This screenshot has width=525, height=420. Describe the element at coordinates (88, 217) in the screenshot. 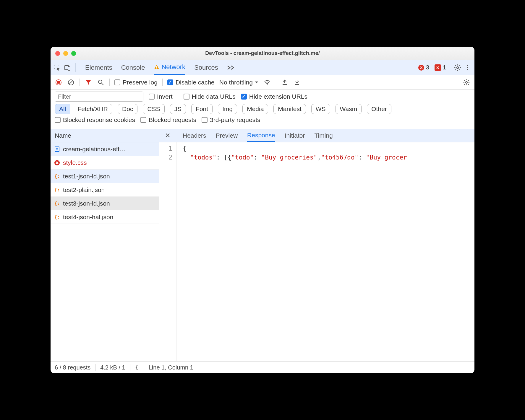

I see `request-name: test4-json-hal.json` at that location.